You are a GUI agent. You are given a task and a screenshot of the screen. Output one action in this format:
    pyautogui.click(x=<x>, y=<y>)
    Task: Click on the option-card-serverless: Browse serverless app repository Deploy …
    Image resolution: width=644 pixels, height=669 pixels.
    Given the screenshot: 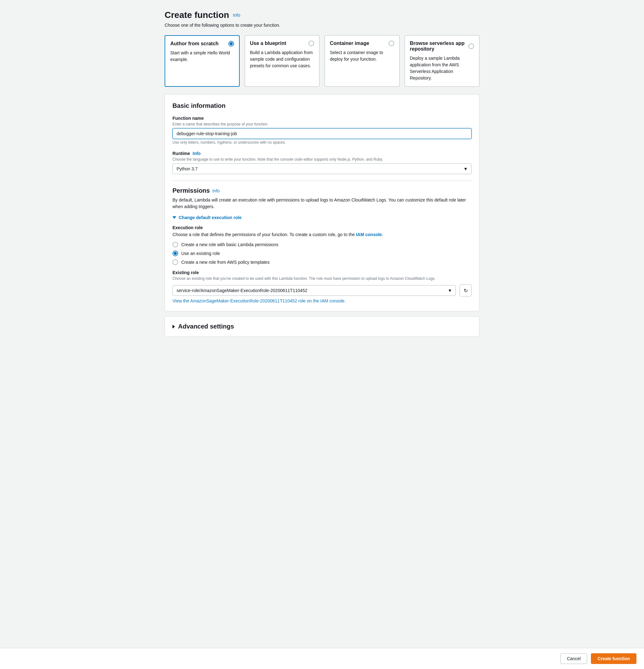 What is the action you would take?
    pyautogui.click(x=442, y=61)
    